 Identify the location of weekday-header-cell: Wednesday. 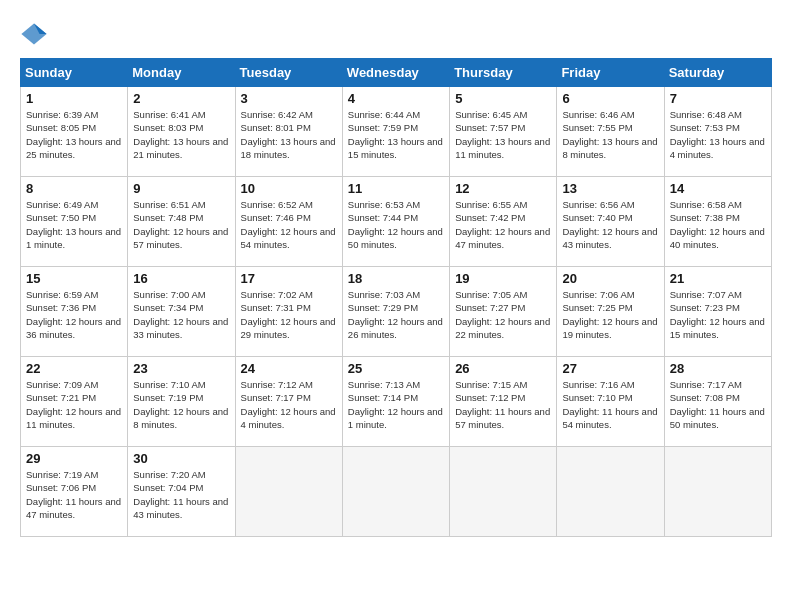
(396, 73).